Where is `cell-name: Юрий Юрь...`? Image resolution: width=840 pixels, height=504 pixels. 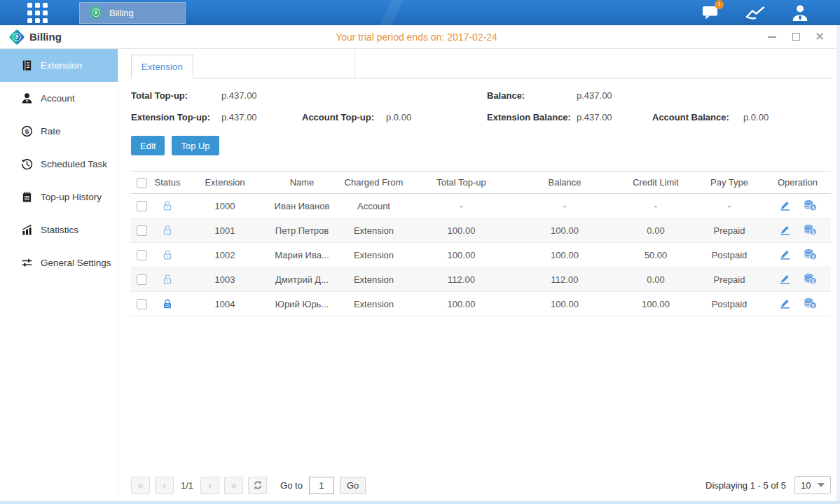
cell-name: Юрий Юрь... is located at coordinates (302, 304).